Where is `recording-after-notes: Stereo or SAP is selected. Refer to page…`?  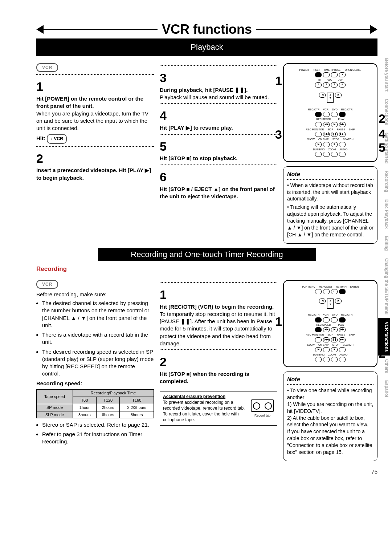 recording-after-notes: Stereo or SAP is selected. Refer to page… is located at coordinates (95, 434).